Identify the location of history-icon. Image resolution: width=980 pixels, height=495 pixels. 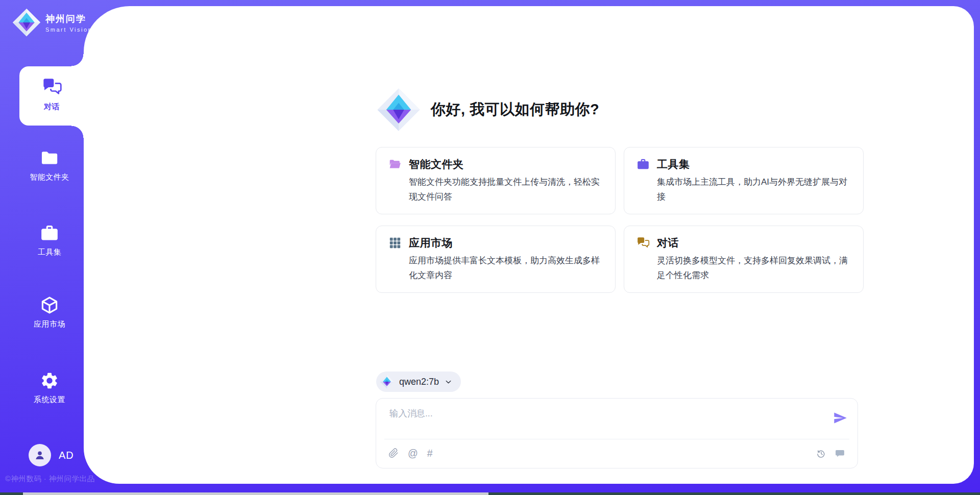
(821, 454).